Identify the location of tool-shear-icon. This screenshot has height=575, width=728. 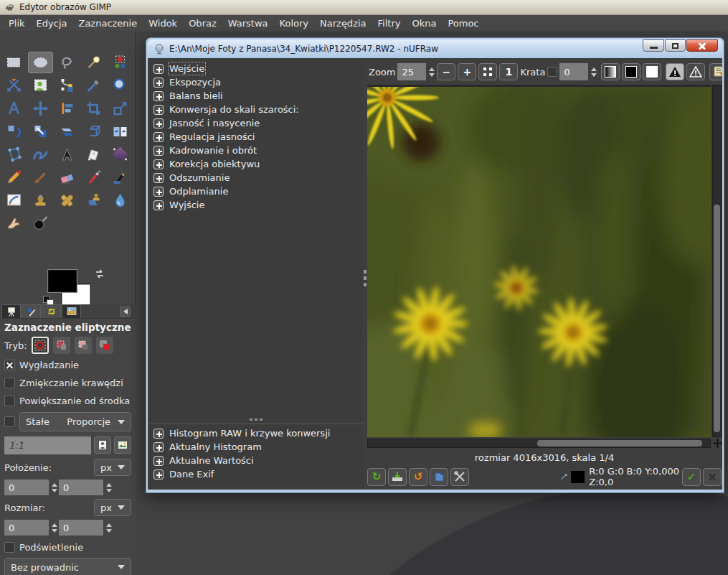
(67, 131).